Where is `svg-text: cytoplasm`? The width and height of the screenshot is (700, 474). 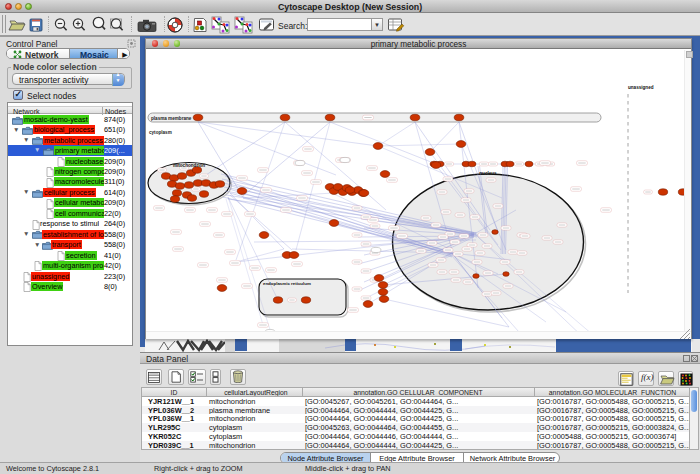 svg-text: cytoplasm is located at coordinates (160, 132).